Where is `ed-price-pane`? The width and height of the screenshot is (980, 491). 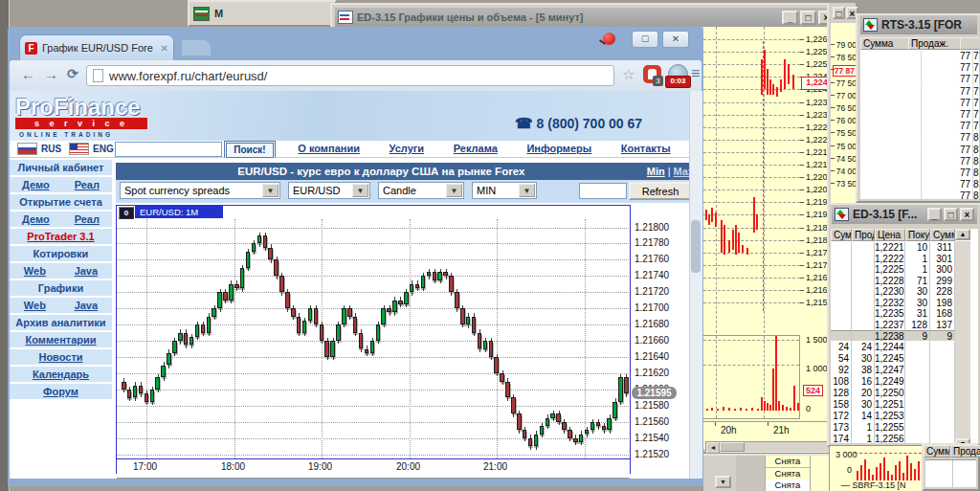 ed-price-pane is located at coordinates (752, 180).